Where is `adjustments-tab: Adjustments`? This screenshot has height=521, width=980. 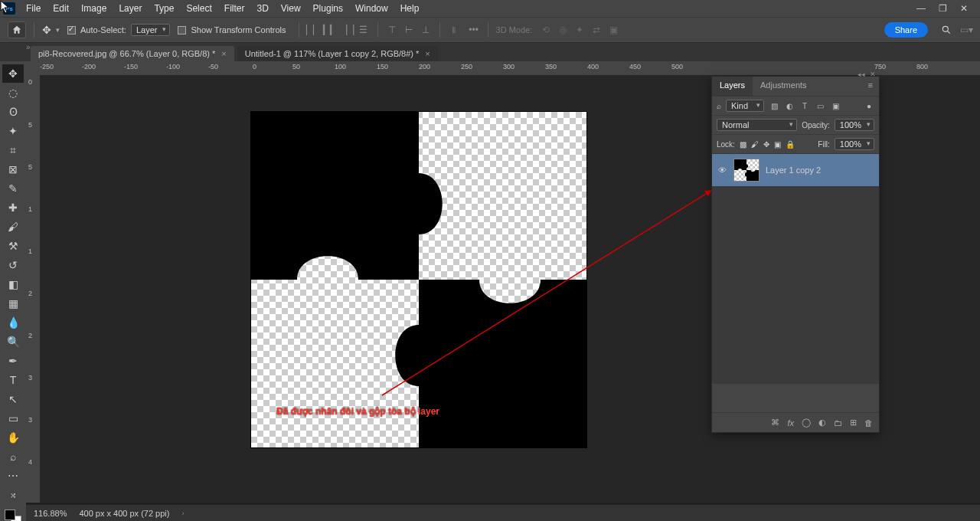
adjustments-tab: Adjustments is located at coordinates (784, 86).